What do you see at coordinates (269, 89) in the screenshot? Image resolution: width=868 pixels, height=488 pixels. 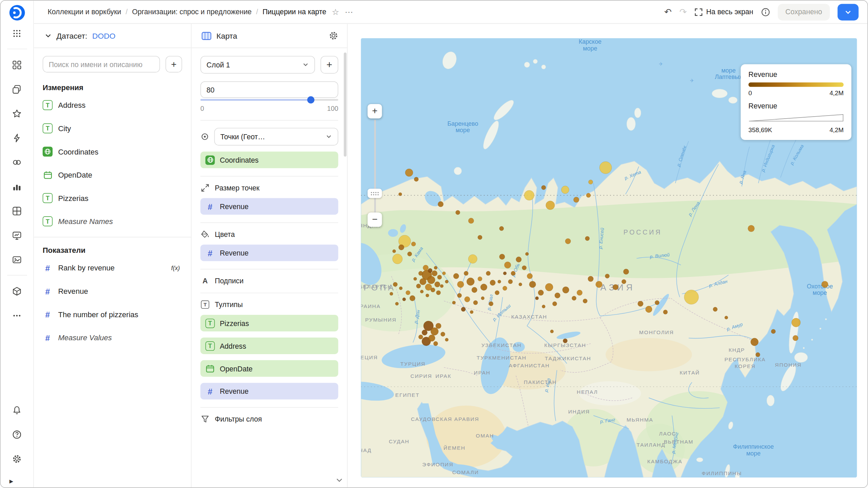 I see `opacity-value-box: 80` at bounding box center [269, 89].